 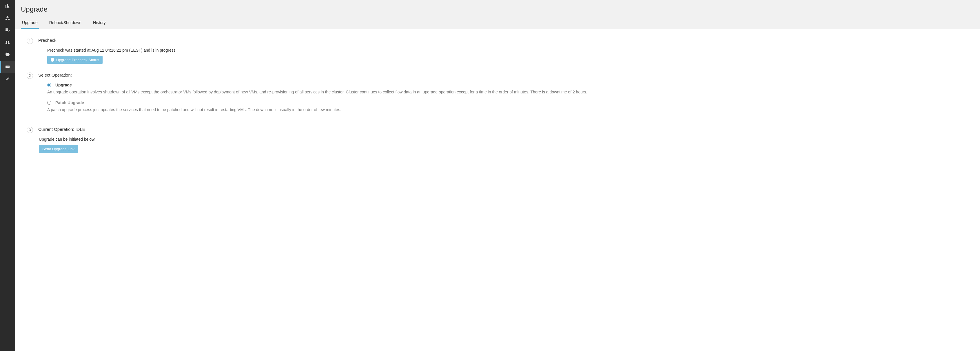 What do you see at coordinates (498, 14) in the screenshot?
I see `page-header: Upgrade Upgrade Reboot/Shutdown History` at bounding box center [498, 14].